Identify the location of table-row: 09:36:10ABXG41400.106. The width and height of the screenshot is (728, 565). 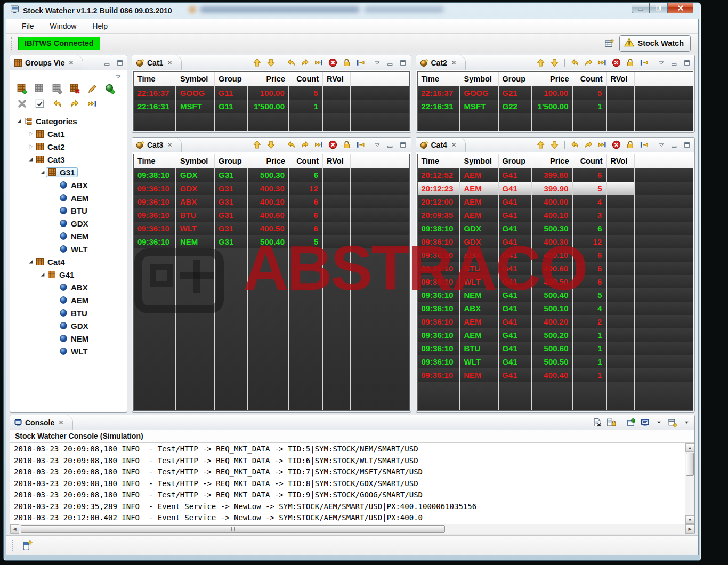
(555, 255).